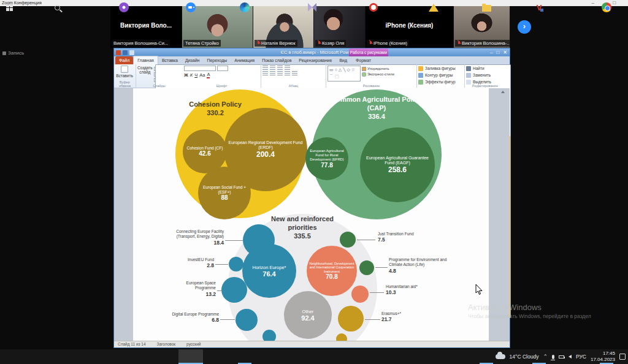 This screenshot has width=628, height=364. Describe the element at coordinates (247, 320) in the screenshot. I see `bubble-digital-europe` at that location.